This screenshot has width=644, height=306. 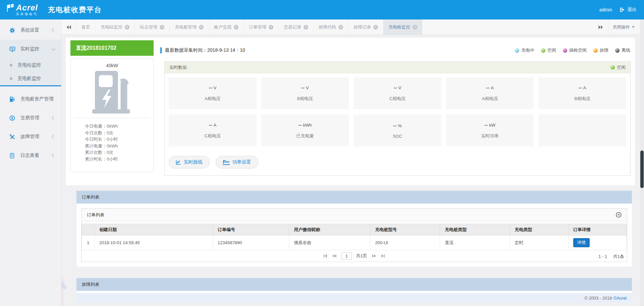 What do you see at coordinates (624, 27) in the screenshot?
I see `close-operations-dropdown: 关闭操作` at bounding box center [624, 27].